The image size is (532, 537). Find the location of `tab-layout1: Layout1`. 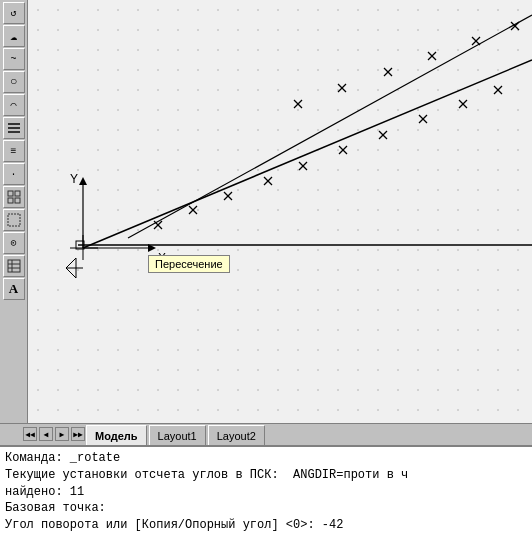

tab-layout1: Layout1 is located at coordinates (178, 435).